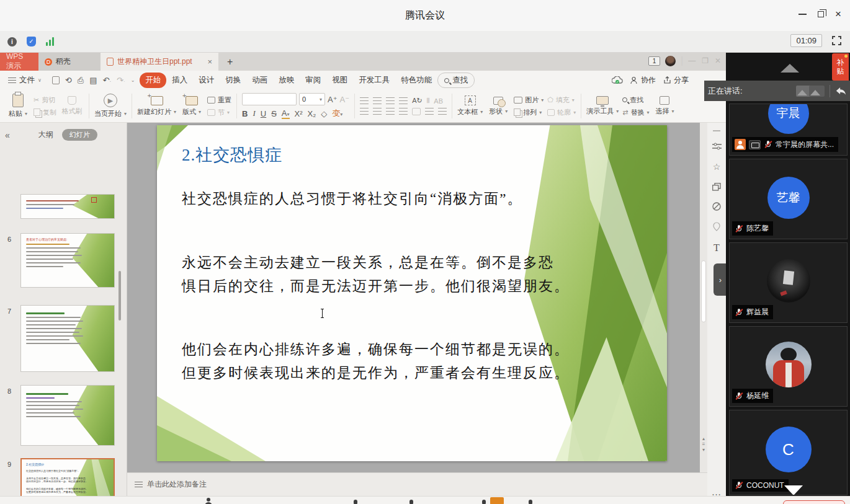 Image resolution: width=850 pixels, height=504 pixels. Describe the element at coordinates (210, 62) in the screenshot. I see `tab-close-icon: ×` at that location.